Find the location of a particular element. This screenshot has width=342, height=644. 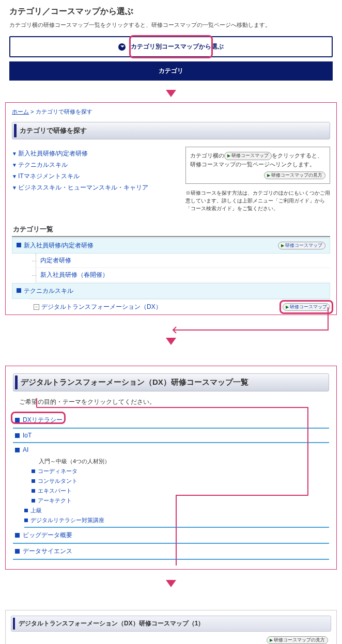

map-select-button: カテゴリ別コースマップから選ぶ is located at coordinates (171, 46).